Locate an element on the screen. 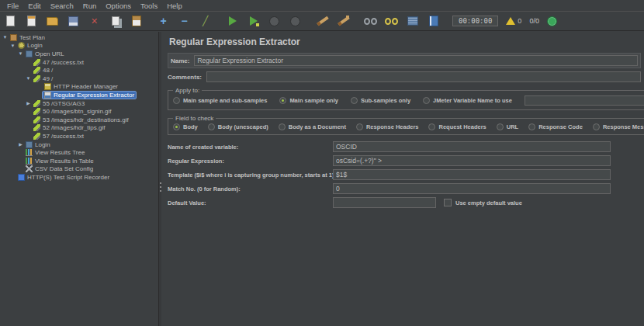  add-icon is located at coordinates (163, 22).